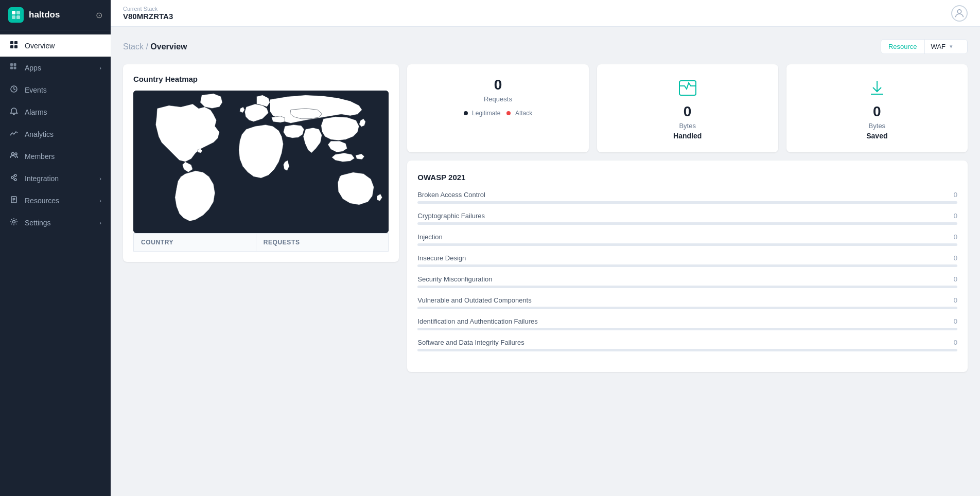  What do you see at coordinates (14, 90) in the screenshot?
I see `events-icon` at bounding box center [14, 90].